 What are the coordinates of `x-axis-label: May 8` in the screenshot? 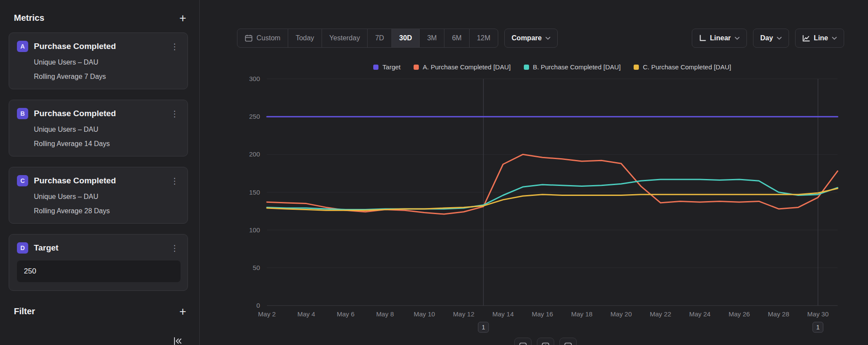 It's located at (385, 314).